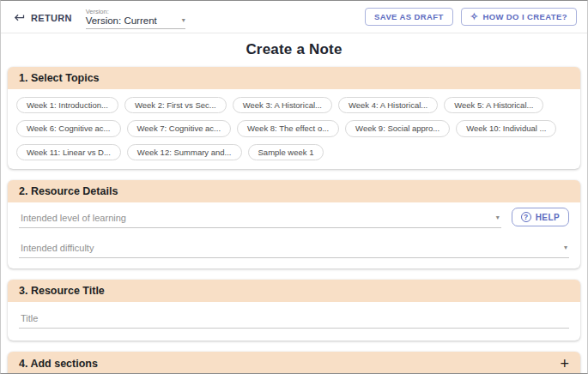  Describe the element at coordinates (526, 217) in the screenshot. I see `help-circle-icon: ?` at that location.